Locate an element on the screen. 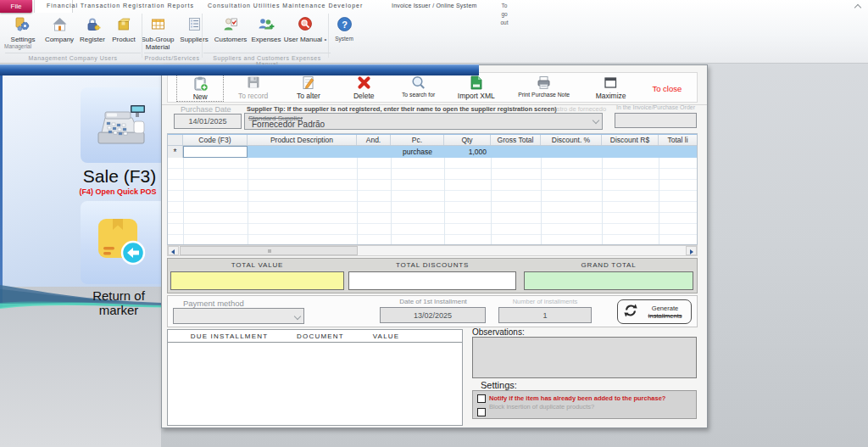 This screenshot has width=868, height=447. print-purchase-note-button: Print Purchase Note is located at coordinates (544, 87).